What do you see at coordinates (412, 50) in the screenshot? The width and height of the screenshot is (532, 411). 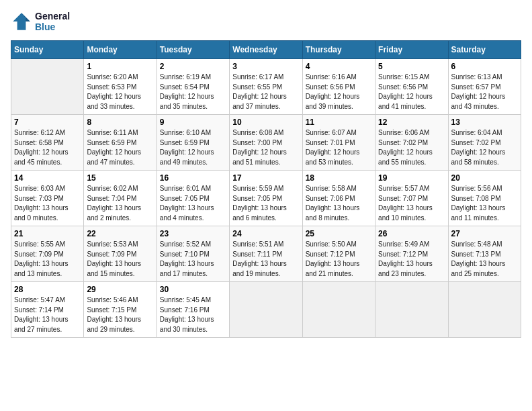 I see `weekday-header: Friday` at bounding box center [412, 50].